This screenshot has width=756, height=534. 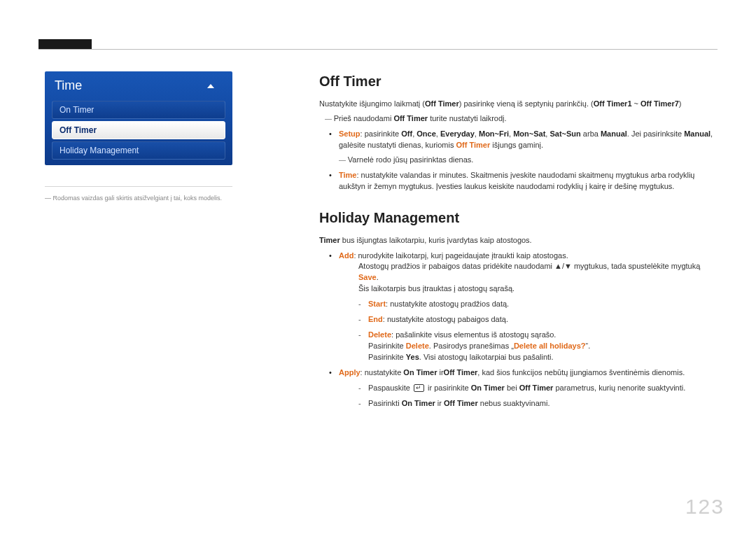 What do you see at coordinates (519, 218) in the screenshot?
I see `heading-holiday: Holiday Management` at bounding box center [519, 218].